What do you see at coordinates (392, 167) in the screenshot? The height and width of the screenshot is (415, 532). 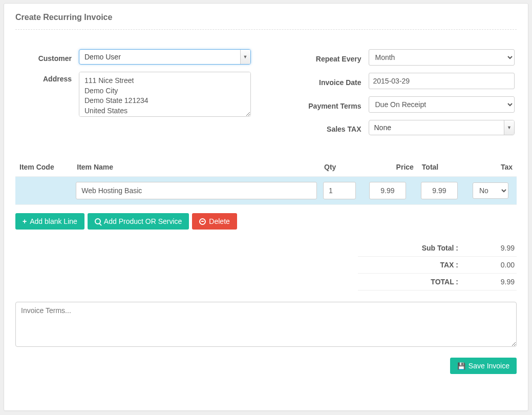 I see `th-price: Price` at bounding box center [392, 167].